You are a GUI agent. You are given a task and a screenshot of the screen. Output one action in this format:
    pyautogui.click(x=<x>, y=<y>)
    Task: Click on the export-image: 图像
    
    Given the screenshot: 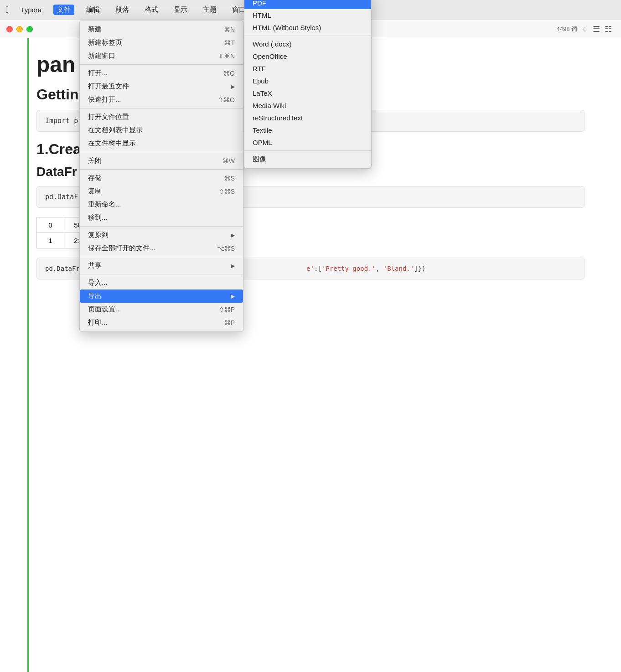 What is the action you would take?
    pyautogui.click(x=308, y=160)
    